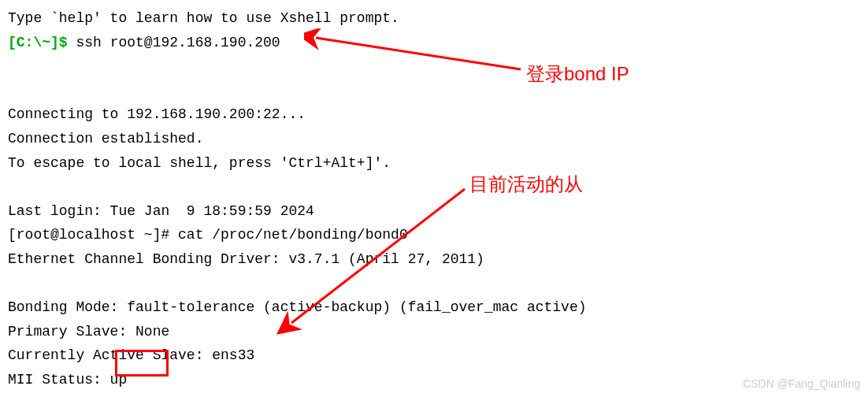 The height and width of the screenshot is (397, 868). I want to click on last-login-line: Last login: Tue Jan 9 18:59:59 2024, so click(434, 211).